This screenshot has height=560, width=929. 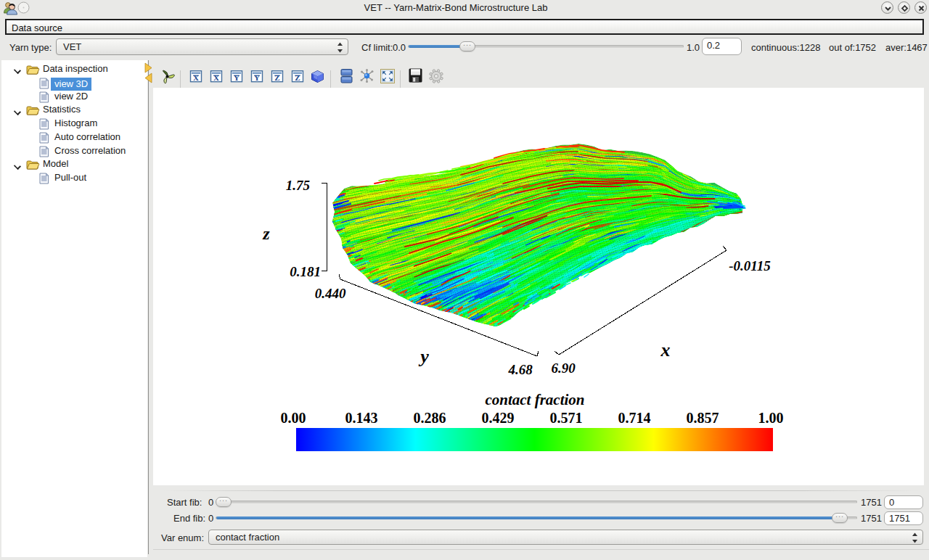 What do you see at coordinates (293, 418) in the screenshot?
I see `svg-text: 0.00` at bounding box center [293, 418].